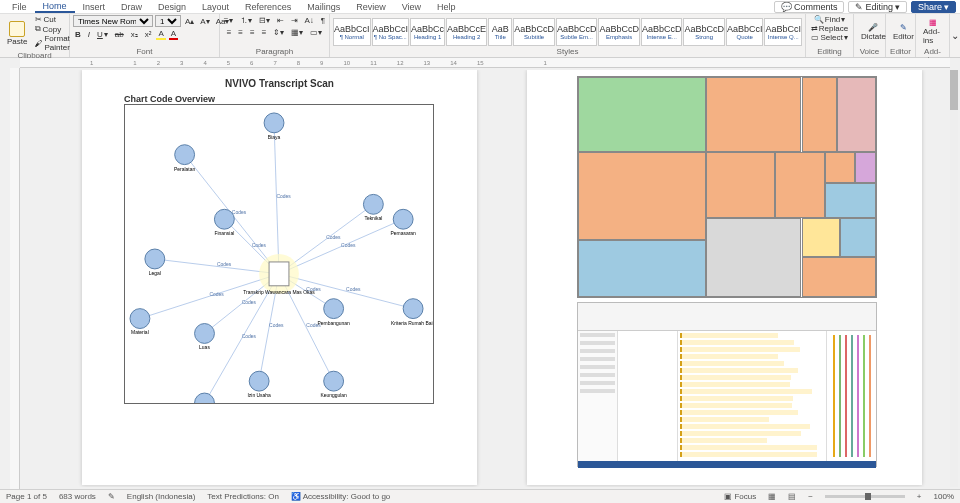  What do you see at coordinates (102, 34) in the screenshot?
I see `underline-button: U▾` at bounding box center [102, 34].